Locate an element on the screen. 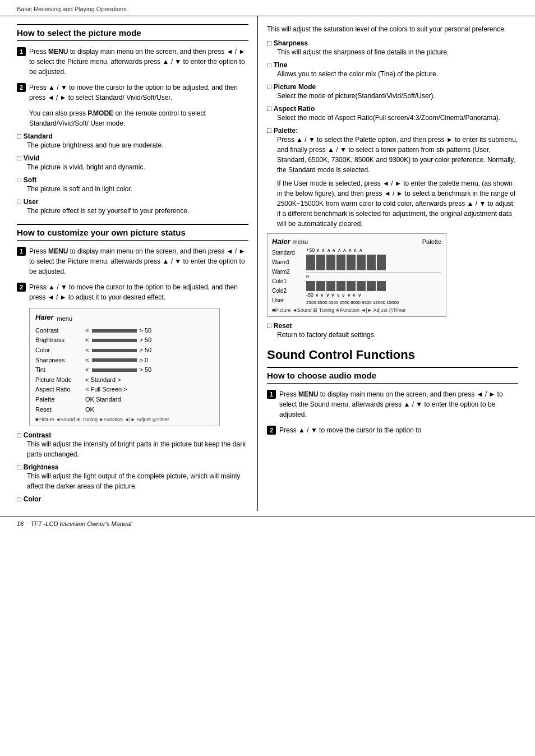 The image size is (535, 756). pal-scale-8: 15000 is located at coordinates (393, 303).